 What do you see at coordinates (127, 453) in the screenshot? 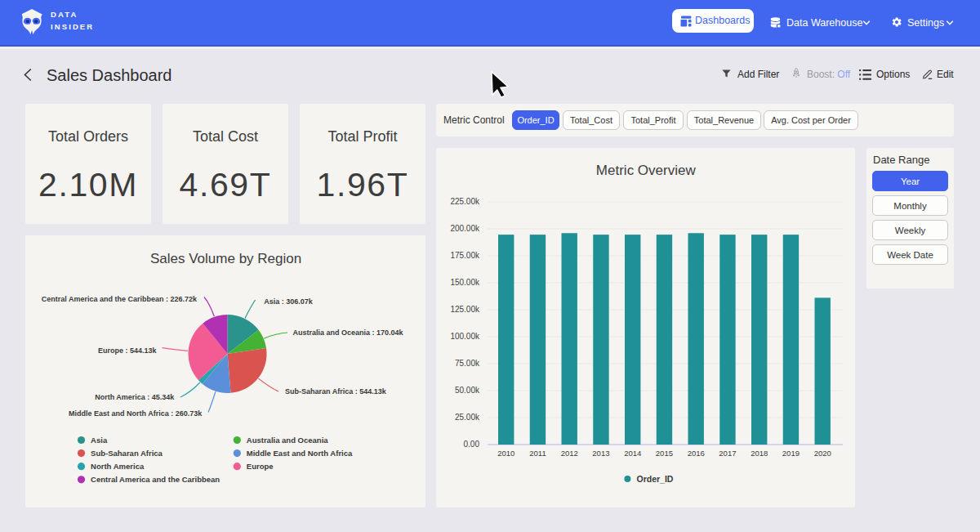
I see `svg-text: Sub-Saharan Africa` at bounding box center [127, 453].